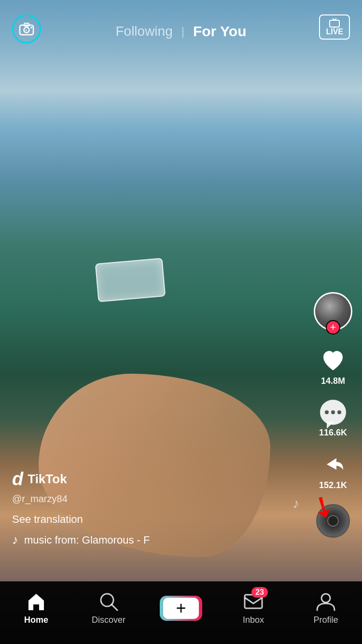 The height and width of the screenshot is (644, 362). I want to click on music-note-icon: ♪, so click(15, 540).